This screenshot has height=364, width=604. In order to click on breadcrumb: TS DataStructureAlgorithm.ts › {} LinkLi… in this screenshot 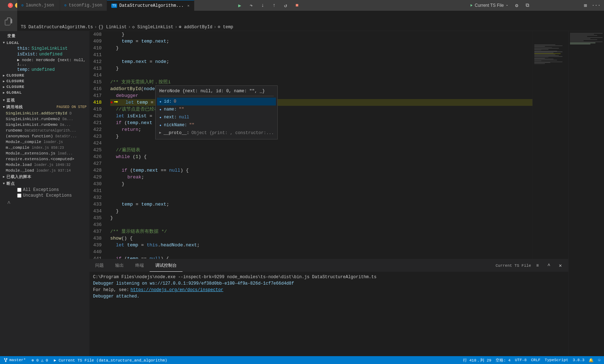, I will do `click(311, 27)`.